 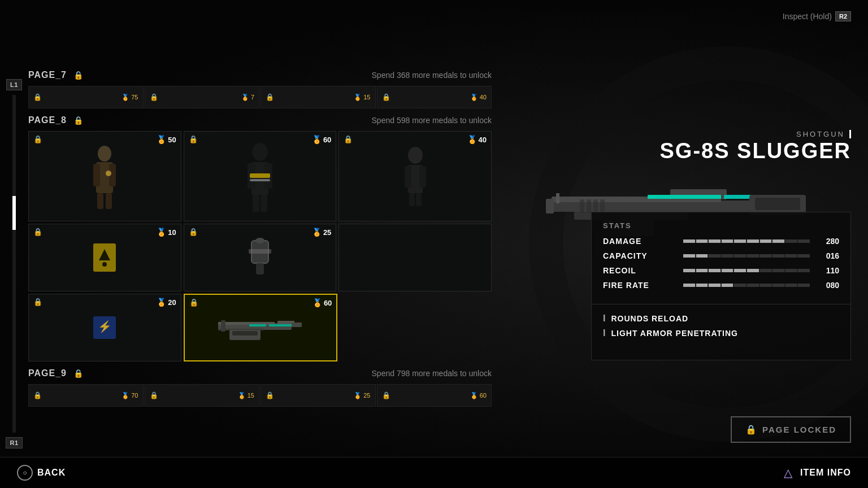 What do you see at coordinates (47, 373) in the screenshot?
I see `page9-label: PAGE_9` at bounding box center [47, 373].